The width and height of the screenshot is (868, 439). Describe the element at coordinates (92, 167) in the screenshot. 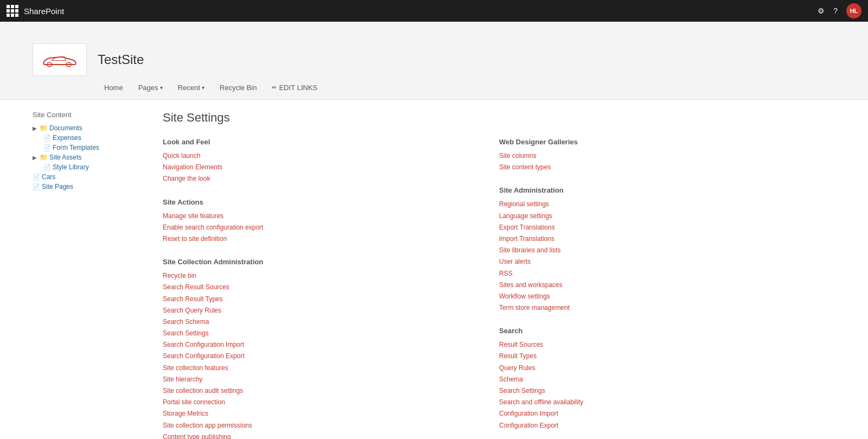

I see `tree-item-style-library: 📄 Style Library` at that location.